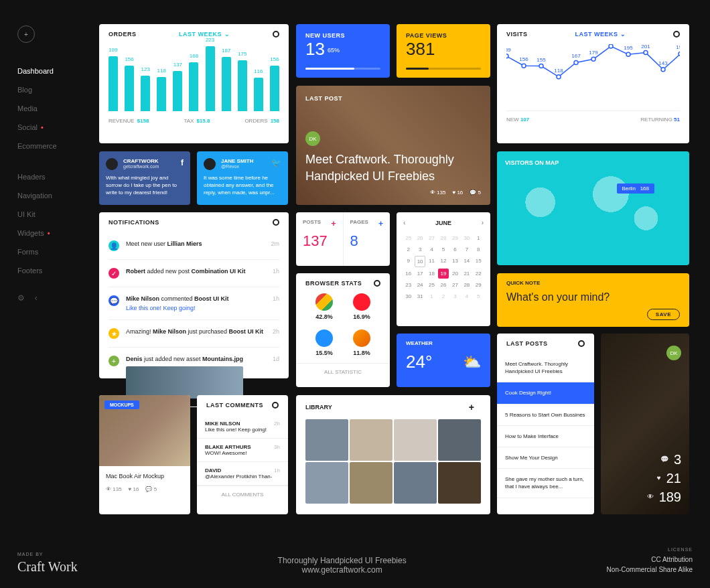 The image size is (710, 588). Describe the element at coordinates (545, 458) in the screenshot. I see `post-item: Show Me Your Design` at that location.